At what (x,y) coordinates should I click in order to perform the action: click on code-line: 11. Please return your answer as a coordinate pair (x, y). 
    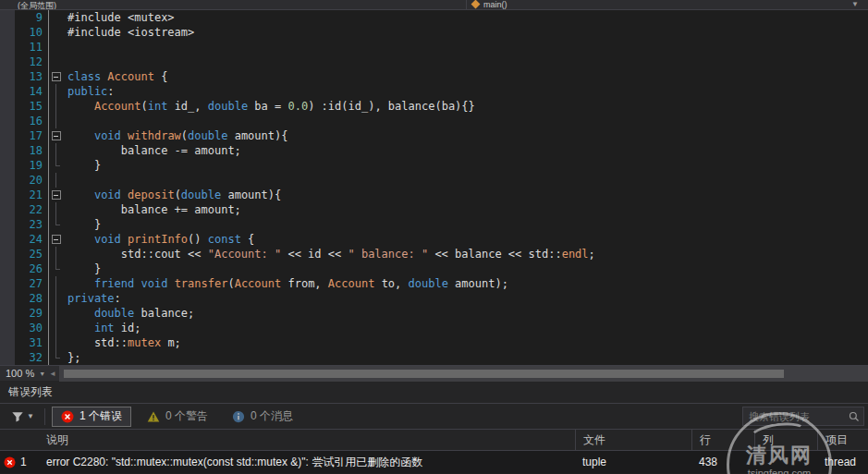
    Looking at the image, I should click on (434, 47).